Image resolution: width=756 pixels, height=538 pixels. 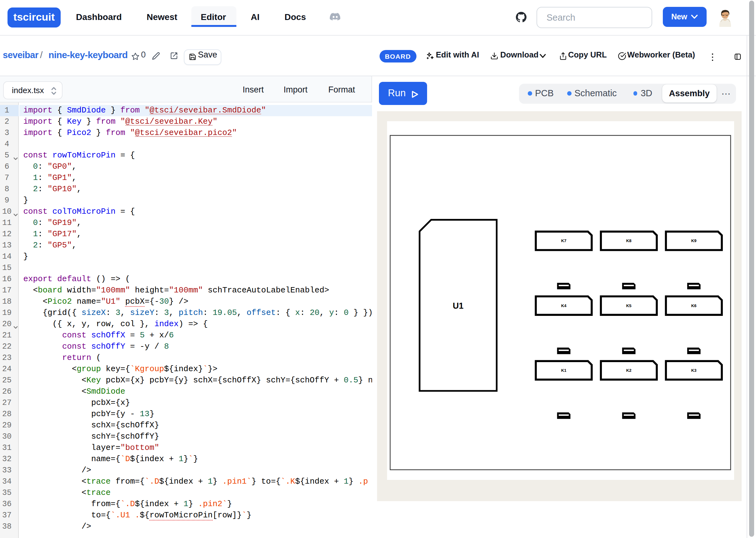 I want to click on svg-text: K2, so click(x=629, y=370).